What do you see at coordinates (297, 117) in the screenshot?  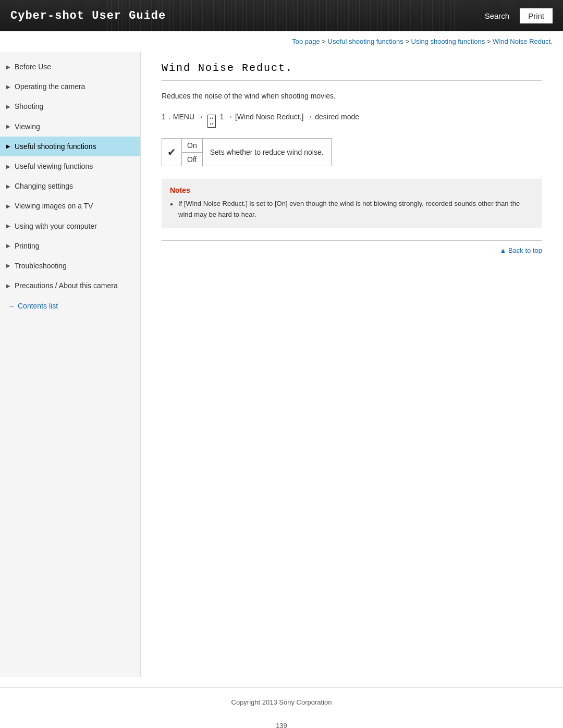 I see `instruction-suffix: [Wind Noise Reduct.] → desired mode` at bounding box center [297, 117].